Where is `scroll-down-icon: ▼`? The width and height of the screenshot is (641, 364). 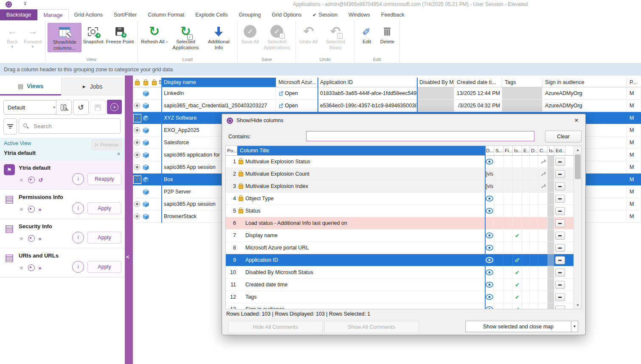 scroll-down-icon: ▼ is located at coordinates (578, 305).